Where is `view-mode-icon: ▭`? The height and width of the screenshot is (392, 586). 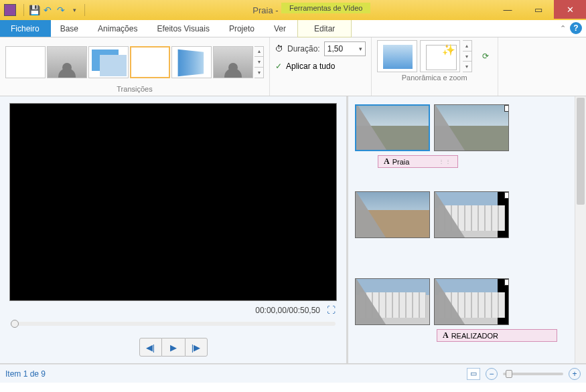 view-mode-icon: ▭ is located at coordinates (473, 374).